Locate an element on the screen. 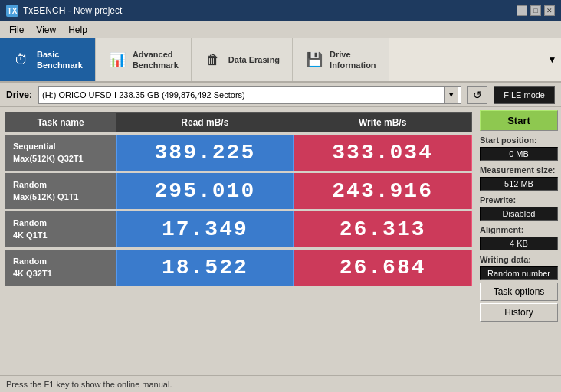 The height and width of the screenshot is (392, 561). drive-refresh-button: ↺ is located at coordinates (477, 95).